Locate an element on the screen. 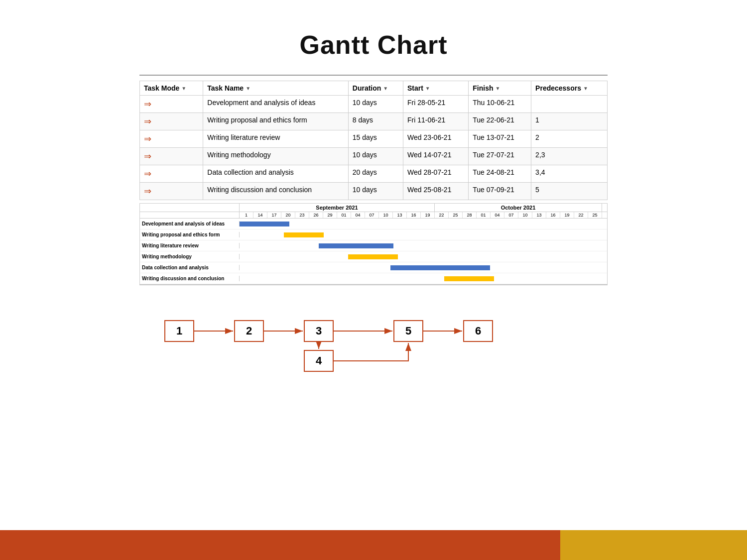 Image resolution: width=747 pixels, height=560 pixels. cell-duration: 8 days is located at coordinates (375, 121).